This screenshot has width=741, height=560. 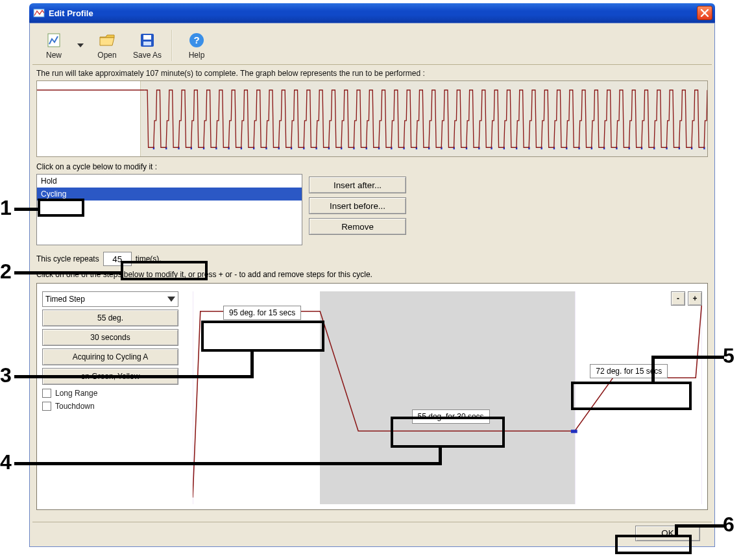 What do you see at coordinates (110, 337) in the screenshot?
I see `step-duration-button: 30 seconds` at bounding box center [110, 337].